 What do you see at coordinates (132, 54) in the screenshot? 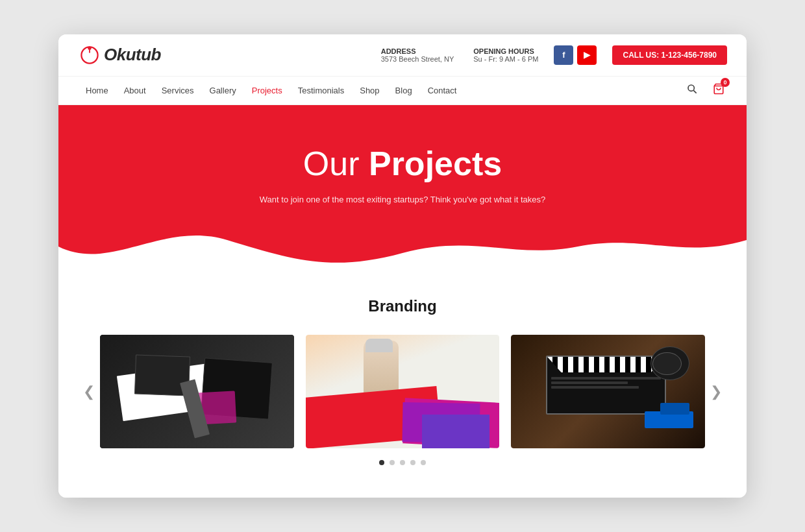
I see `logo-text: Okutub` at bounding box center [132, 54].